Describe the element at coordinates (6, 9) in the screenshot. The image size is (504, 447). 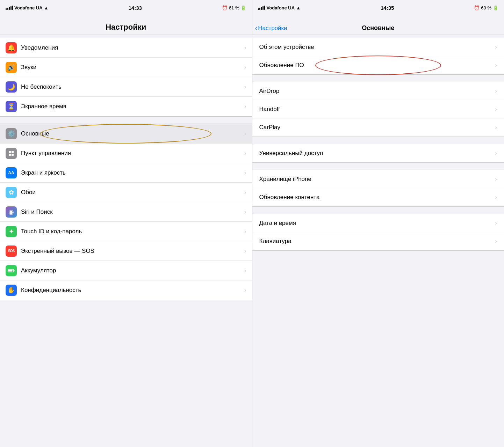
I see `bar1` at that location.